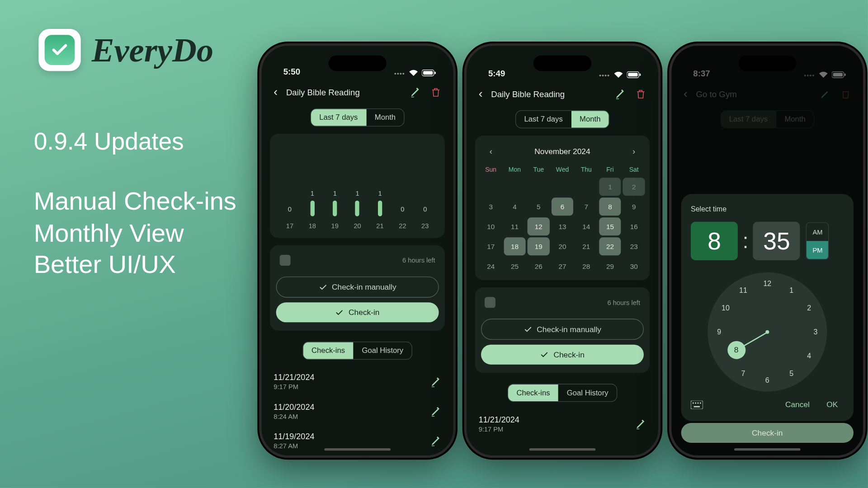 Image resolution: width=868 pixels, height=488 pixels. What do you see at coordinates (634, 226) in the screenshot?
I see `cal-day: 16` at bounding box center [634, 226].